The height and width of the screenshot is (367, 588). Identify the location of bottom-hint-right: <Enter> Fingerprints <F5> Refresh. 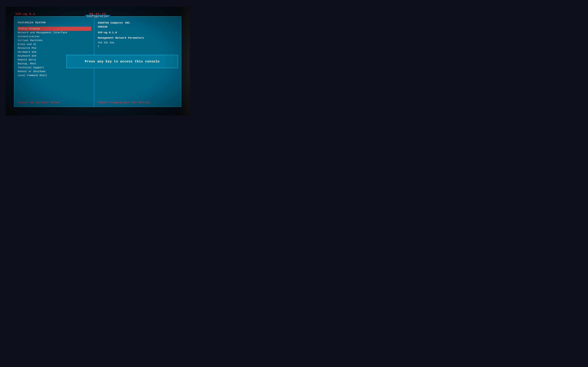
(138, 102).